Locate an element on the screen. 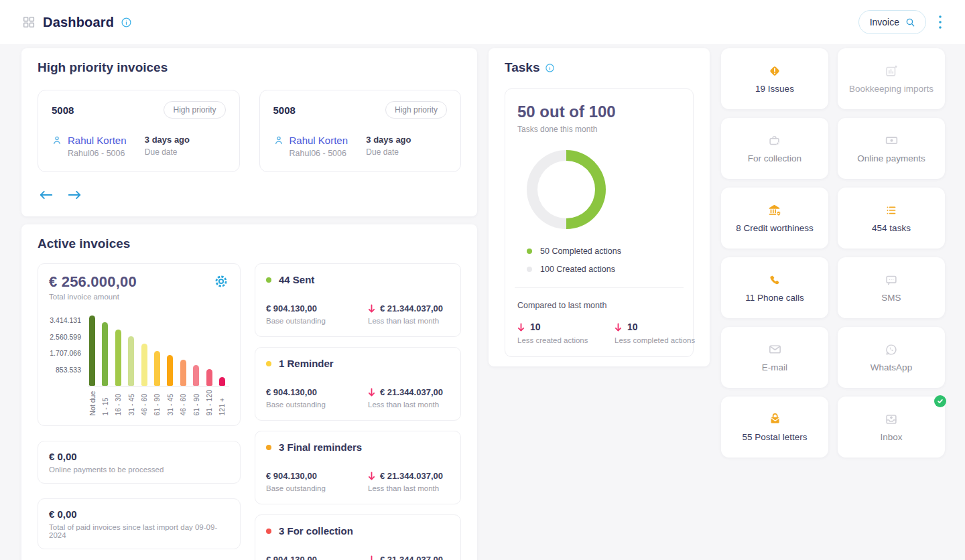 This screenshot has width=965, height=560. paid-invoices-label: Total of paid invoices since last import… is located at coordinates (139, 531).